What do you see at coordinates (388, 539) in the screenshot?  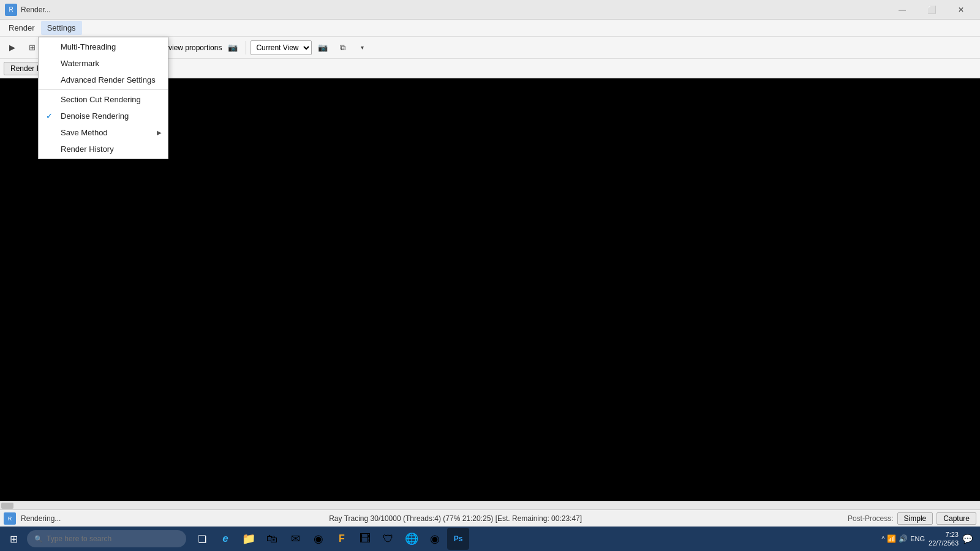 I see `shield-button: 🛡` at bounding box center [388, 539].